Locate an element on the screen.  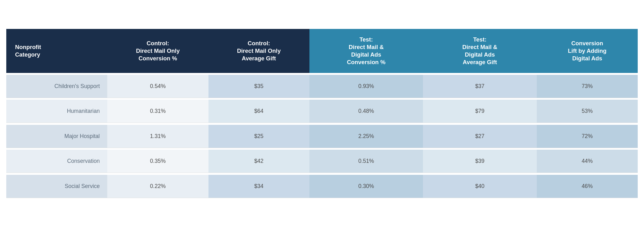
category-cell: Children's Support is located at coordinates (57, 86).